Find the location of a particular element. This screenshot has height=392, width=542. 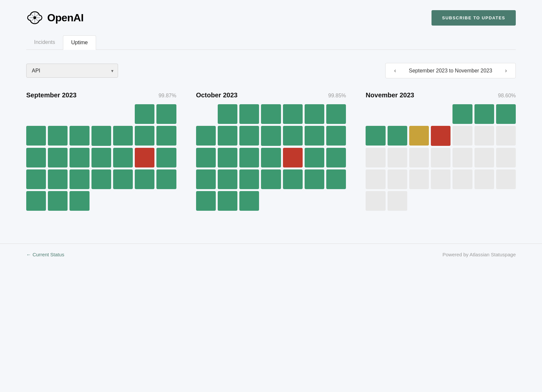

logo-text: OpenAI is located at coordinates (66, 18).